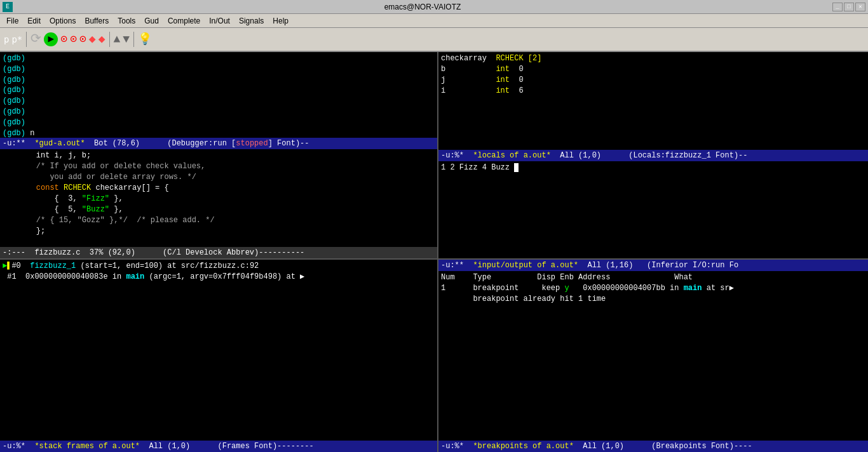  Describe the element at coordinates (423, 7) in the screenshot. I see `window-title: emacs@NOR-VAIOTZ` at that location.